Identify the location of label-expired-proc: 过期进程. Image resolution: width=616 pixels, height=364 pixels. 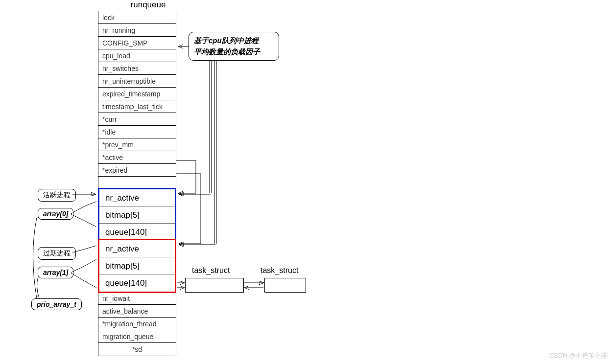
(57, 253).